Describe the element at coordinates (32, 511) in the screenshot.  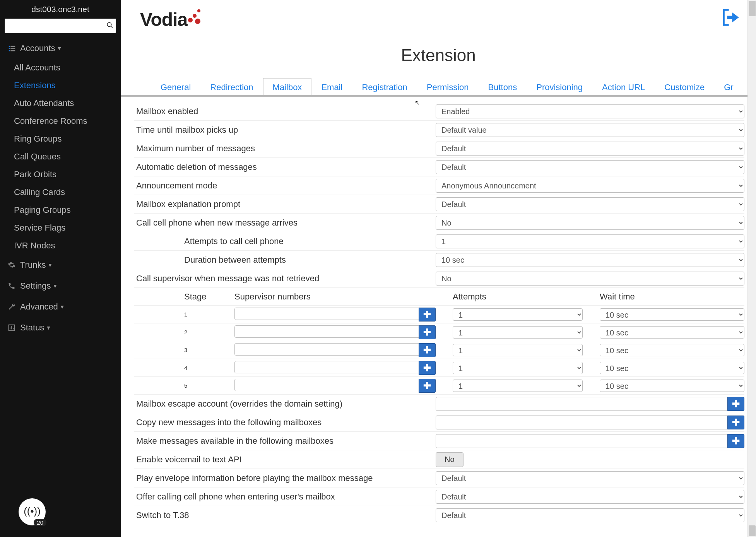
I see `broadcast-icon: ((•))` at that location.